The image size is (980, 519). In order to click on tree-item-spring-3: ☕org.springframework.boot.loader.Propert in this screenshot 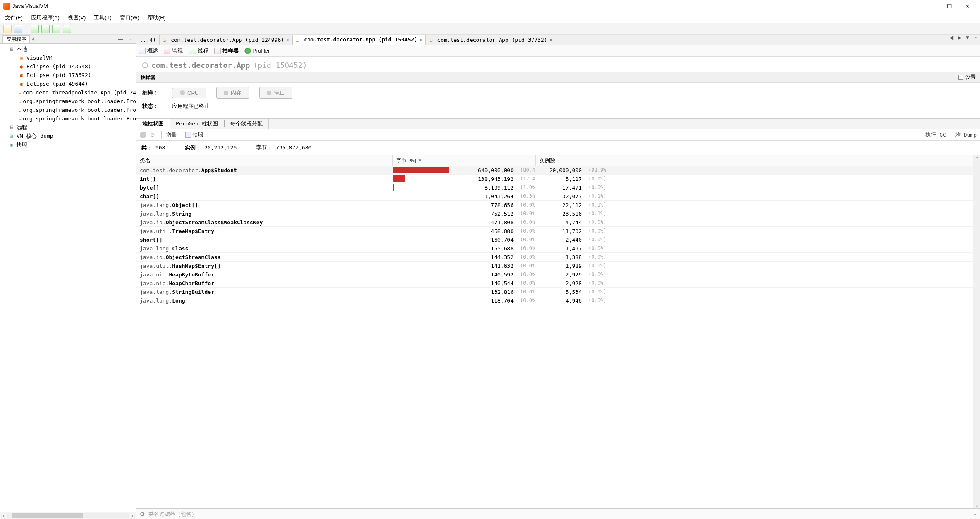, I will do `click(68, 118)`.